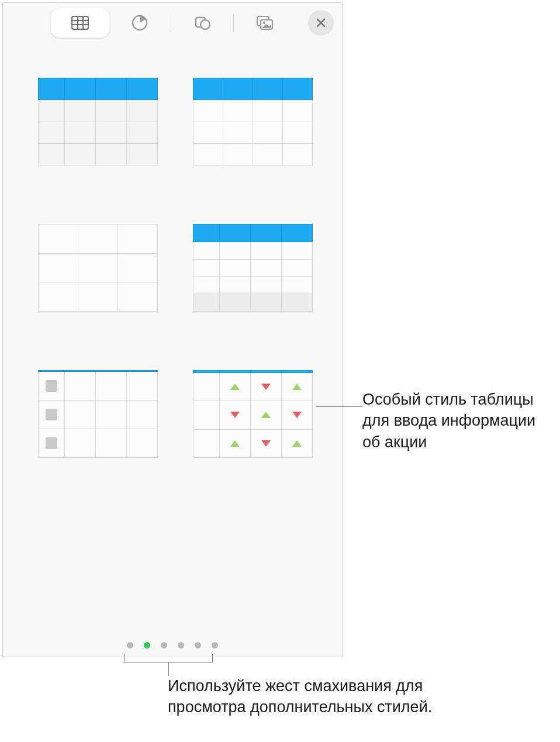 The height and width of the screenshot is (742, 560). What do you see at coordinates (253, 122) in the screenshot?
I see `table-style-blue-header-equal` at bounding box center [253, 122].